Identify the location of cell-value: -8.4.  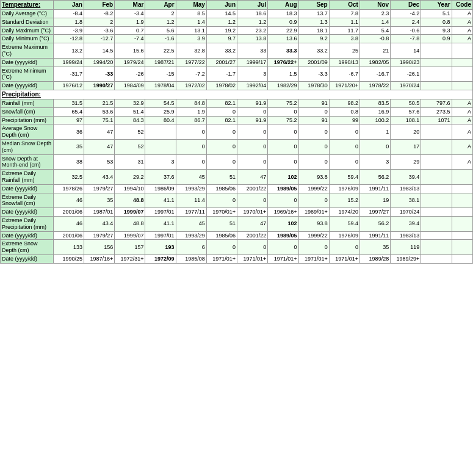
(68, 14).